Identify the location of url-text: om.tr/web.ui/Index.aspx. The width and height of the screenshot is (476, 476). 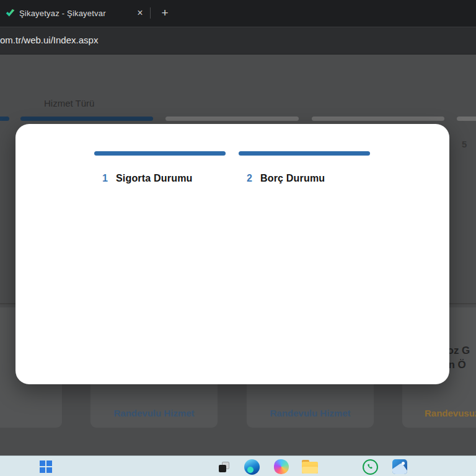
(49, 40).